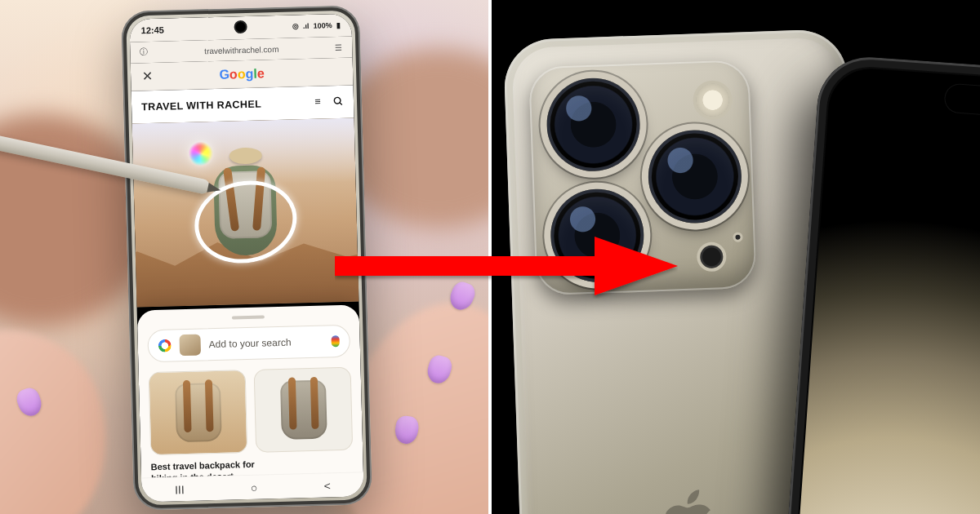 This screenshot has width=980, height=514. Describe the element at coordinates (327, 485) in the screenshot. I see `back-button: <` at that location.